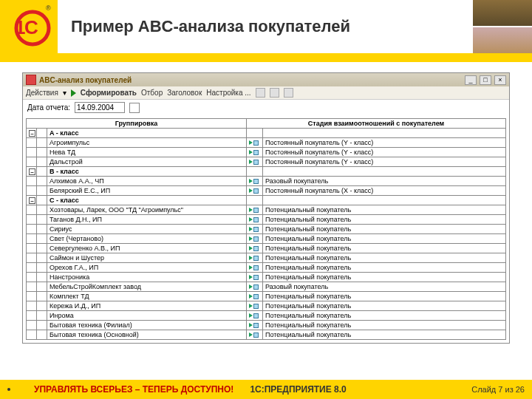 Image resolution: width=532 pixels, height=399 pixels. Describe the element at coordinates (152, 93) in the screenshot. I see `filter-button: Отбор` at that location.